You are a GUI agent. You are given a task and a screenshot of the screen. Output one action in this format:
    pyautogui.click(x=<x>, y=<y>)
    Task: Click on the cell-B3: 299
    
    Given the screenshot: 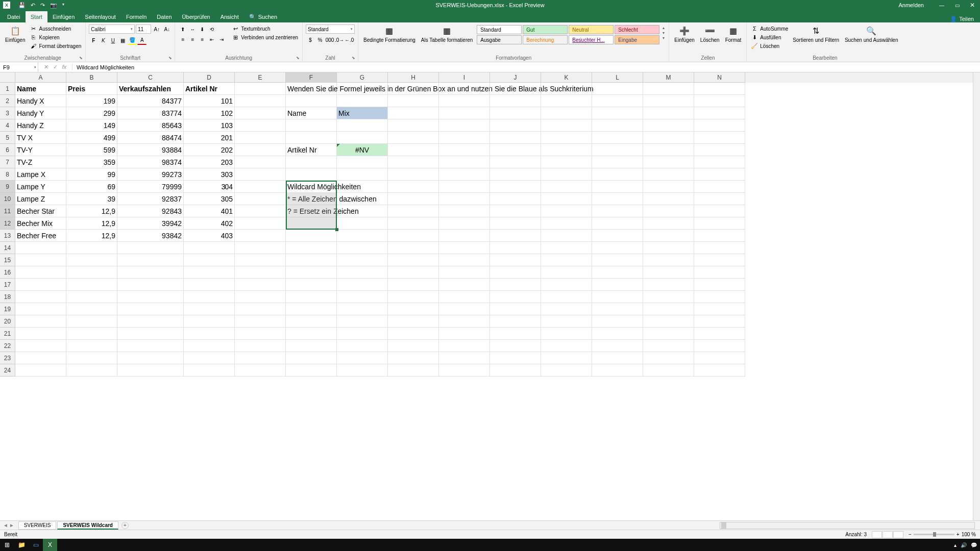 What is the action you would take?
    pyautogui.click(x=92, y=113)
    